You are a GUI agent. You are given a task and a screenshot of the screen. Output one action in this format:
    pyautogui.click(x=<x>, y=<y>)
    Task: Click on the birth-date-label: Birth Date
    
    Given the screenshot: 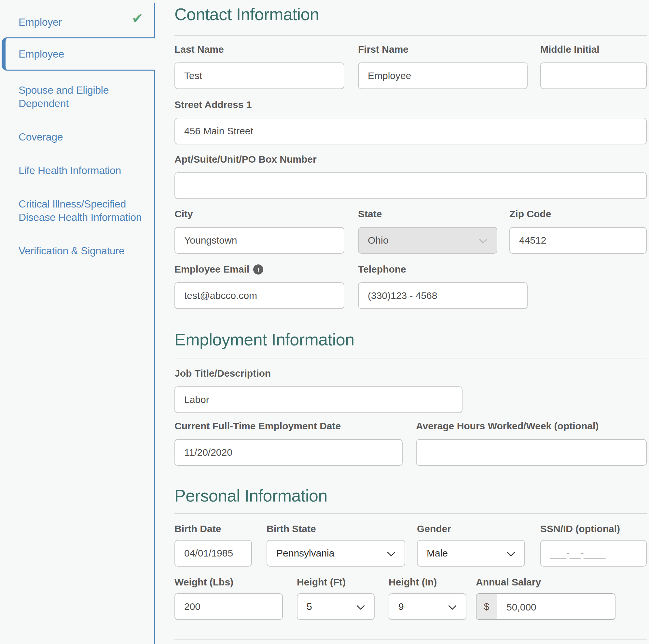 What is the action you would take?
    pyautogui.click(x=213, y=529)
    